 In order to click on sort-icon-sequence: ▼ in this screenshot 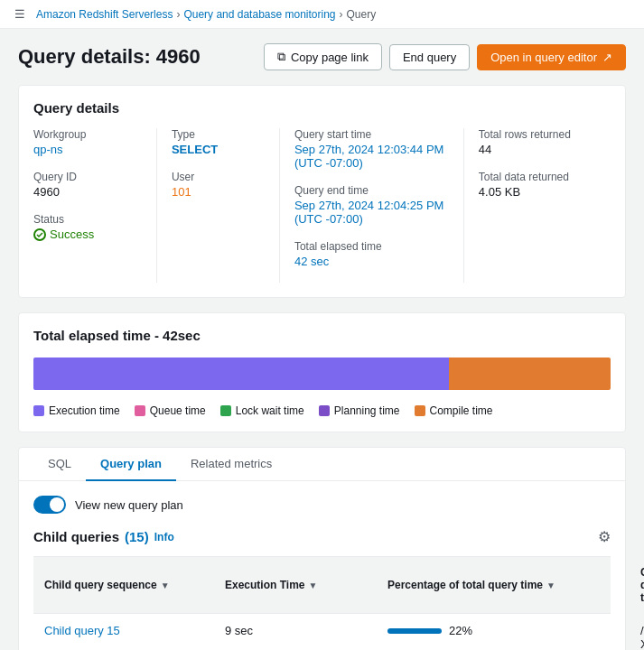, I will do `click(165, 585)`.